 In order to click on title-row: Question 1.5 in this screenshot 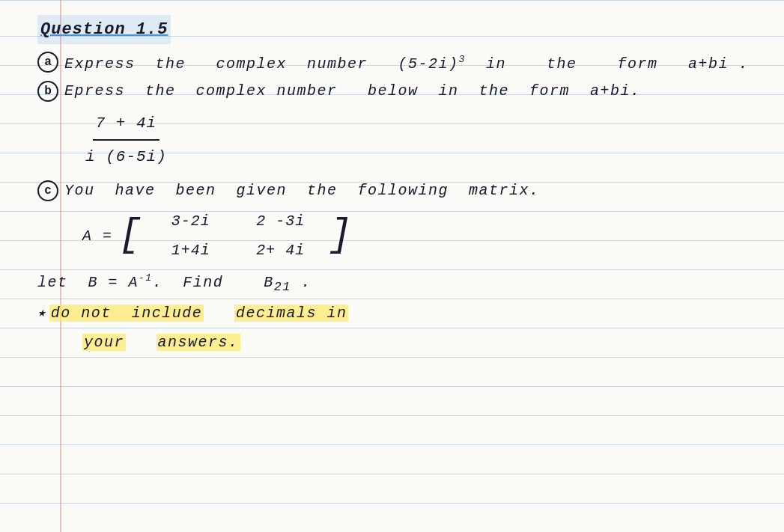, I will do `click(395, 30)`.